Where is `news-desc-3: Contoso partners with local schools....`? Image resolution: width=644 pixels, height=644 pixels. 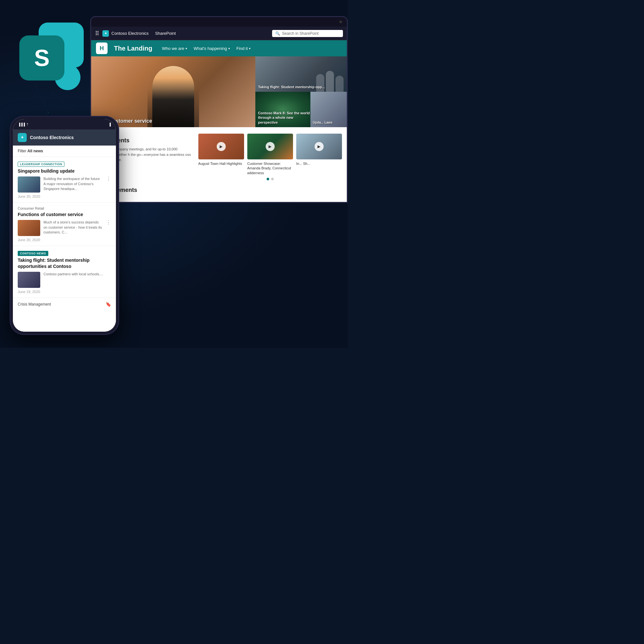
news-desc-3: Contoso partners with local schools.... is located at coordinates (77, 280).